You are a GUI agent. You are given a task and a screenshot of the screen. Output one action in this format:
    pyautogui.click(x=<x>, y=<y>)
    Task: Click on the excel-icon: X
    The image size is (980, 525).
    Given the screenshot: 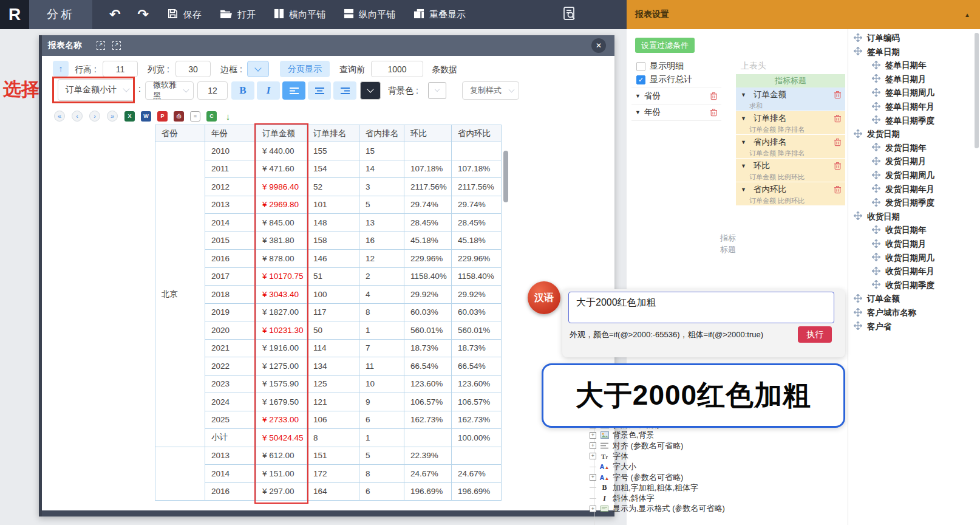 What is the action you would take?
    pyautogui.click(x=130, y=117)
    